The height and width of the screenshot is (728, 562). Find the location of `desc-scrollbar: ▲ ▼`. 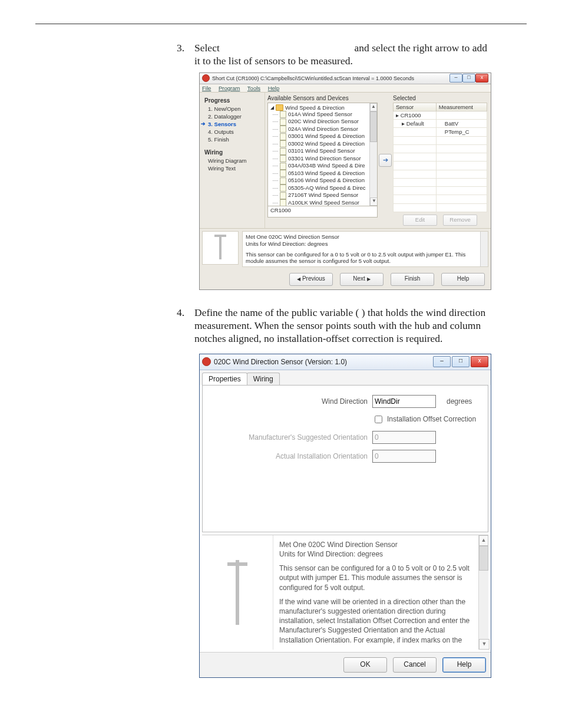

desc-scrollbar: ▲ ▼ is located at coordinates (483, 592).